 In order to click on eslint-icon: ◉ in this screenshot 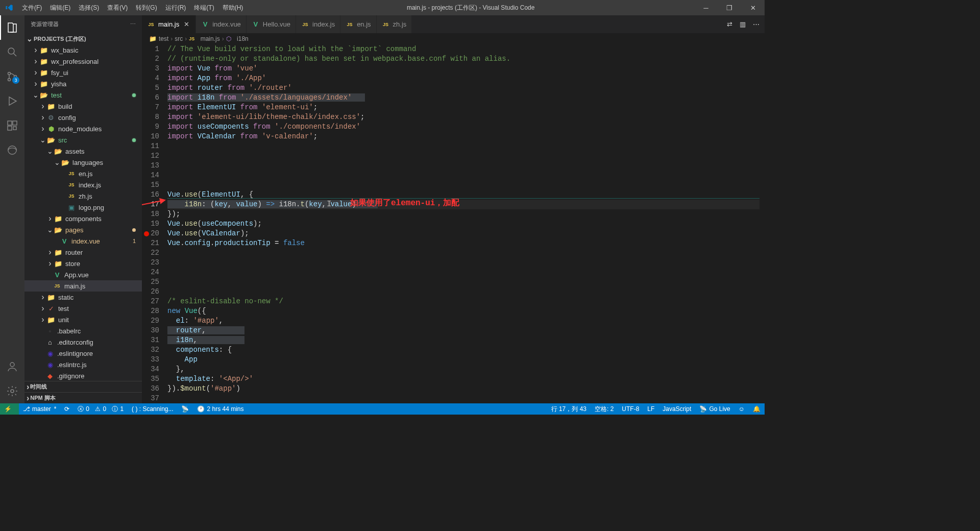, I will do `click(50, 353)`.